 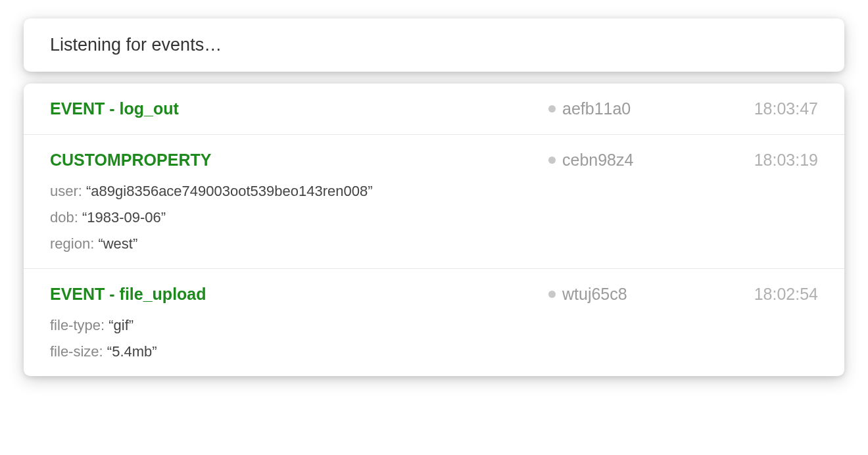 What do you see at coordinates (299, 295) in the screenshot?
I see `event-title: EVENT - file_upload` at bounding box center [299, 295].